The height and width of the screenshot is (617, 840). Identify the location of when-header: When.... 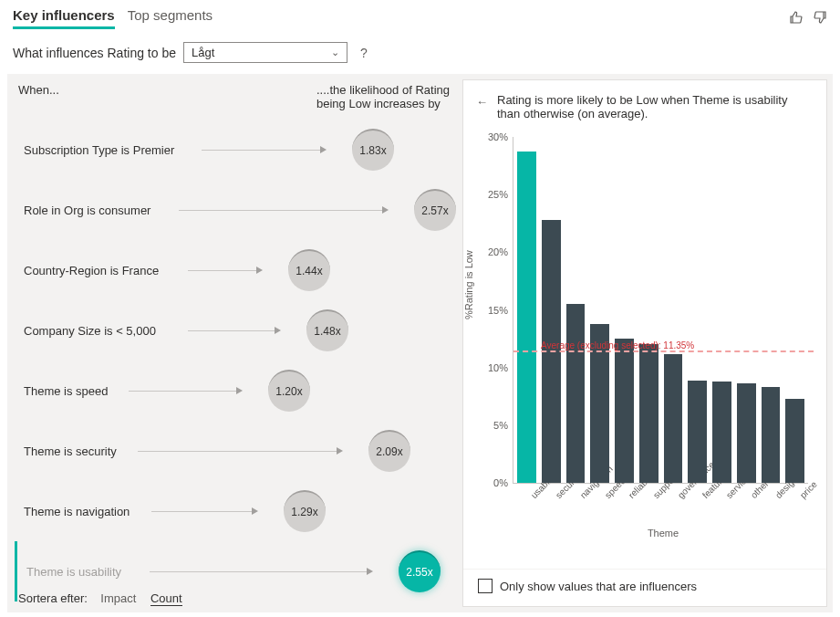
(38, 97).